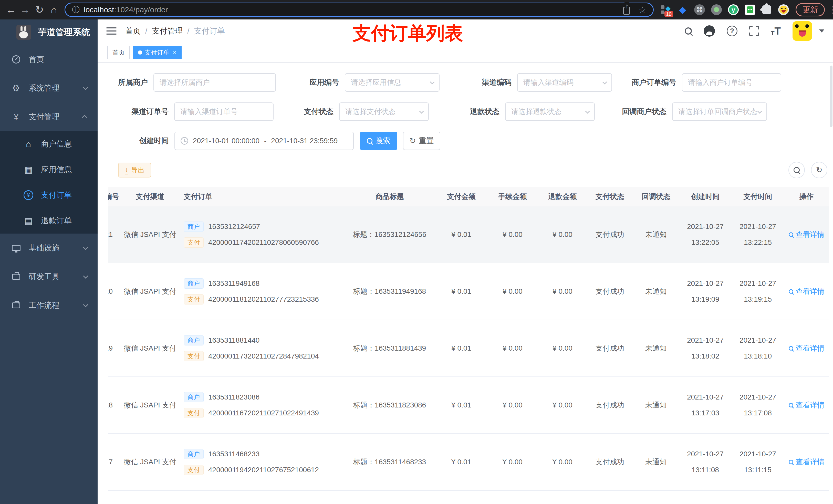  What do you see at coordinates (112, 31) in the screenshot?
I see `collapse-sidebar-icon` at bounding box center [112, 31].